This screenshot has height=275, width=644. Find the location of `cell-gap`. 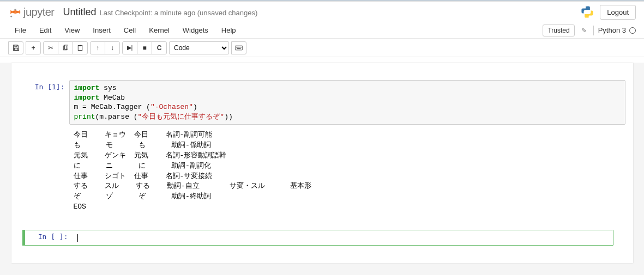

cell-gap is located at coordinates (322, 223).